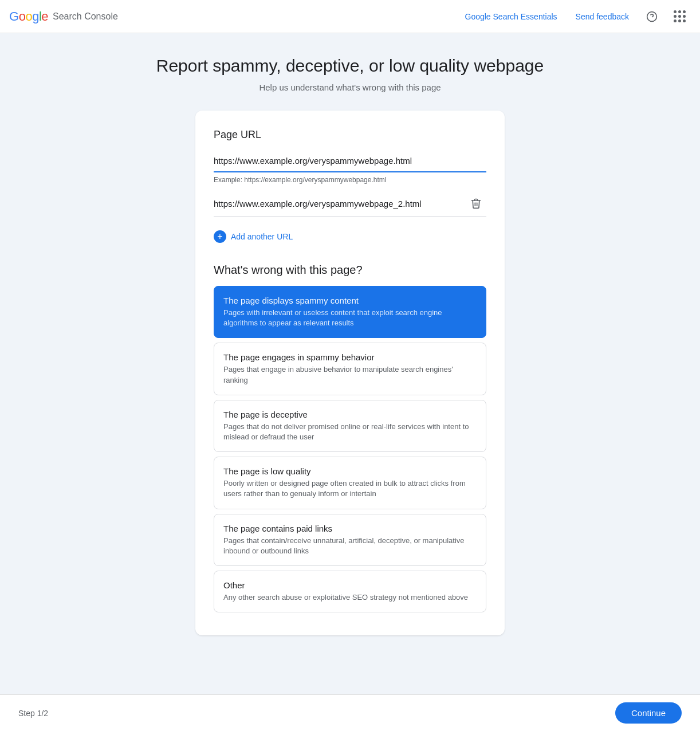 The image size is (700, 731). Describe the element at coordinates (220, 237) in the screenshot. I see `plus-icon: +` at that location.